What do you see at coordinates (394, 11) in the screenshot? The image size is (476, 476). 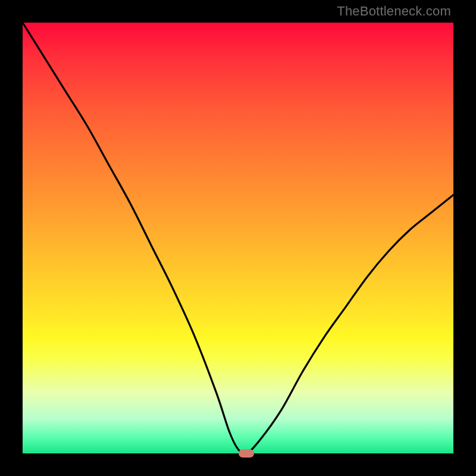 I see `watermark-text: TheBottleneck.com` at bounding box center [394, 11].